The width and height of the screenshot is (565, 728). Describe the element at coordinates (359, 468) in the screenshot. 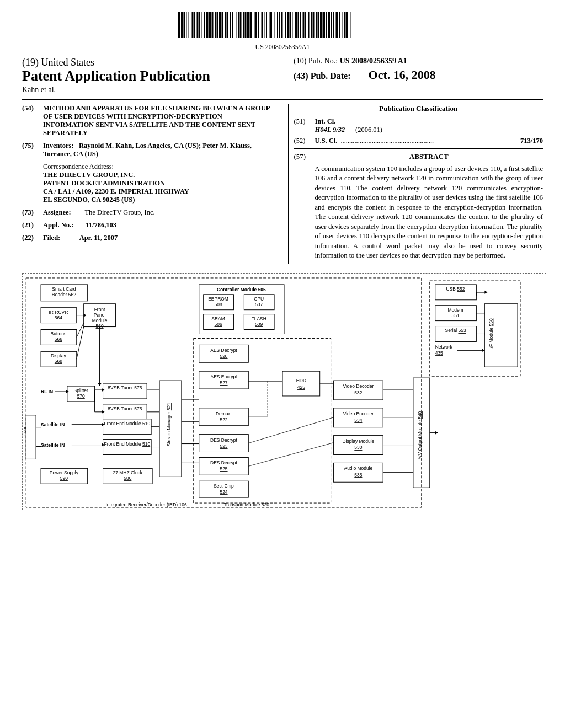

I see `svg-text: Audio Module` at that location.